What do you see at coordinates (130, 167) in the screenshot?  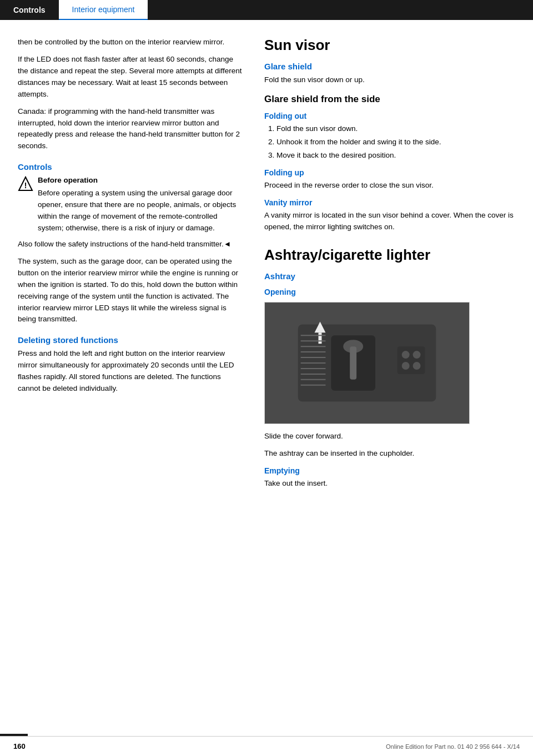 I see `controls-heading: Controls` at bounding box center [130, 167].